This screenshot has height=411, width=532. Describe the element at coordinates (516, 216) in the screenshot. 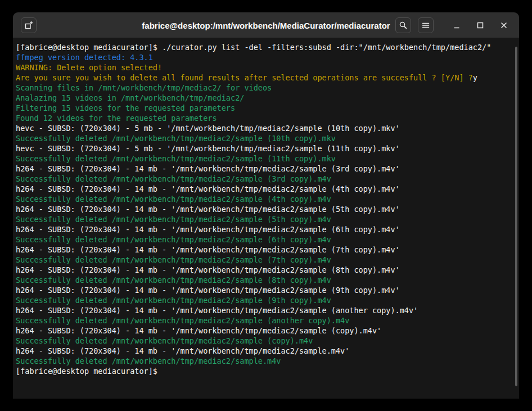

I see `scrollbar-thumb` at that location.